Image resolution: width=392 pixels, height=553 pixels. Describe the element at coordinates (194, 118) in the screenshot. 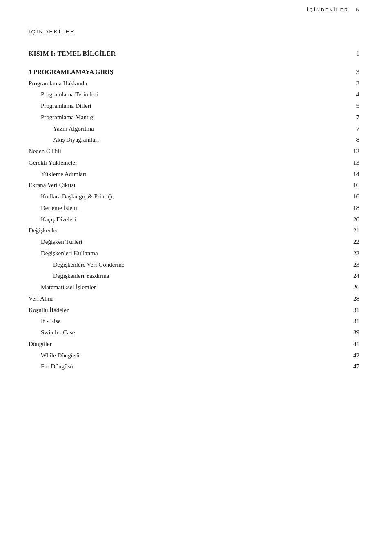

I see `toc-entry-5: Programlama Mantığı7` at that location.